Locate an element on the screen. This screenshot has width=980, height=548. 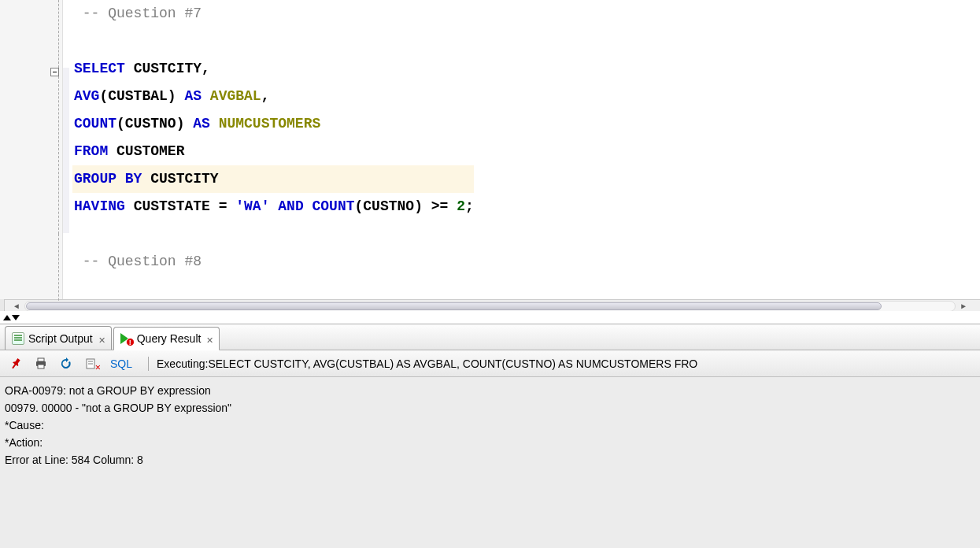
script-output-icon is located at coordinates (18, 339).